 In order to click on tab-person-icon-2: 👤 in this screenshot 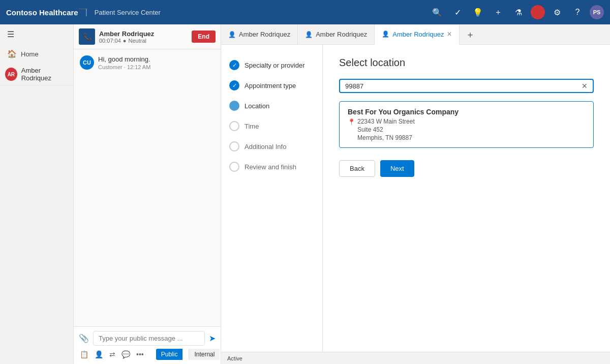, I will do `click(309, 35)`.